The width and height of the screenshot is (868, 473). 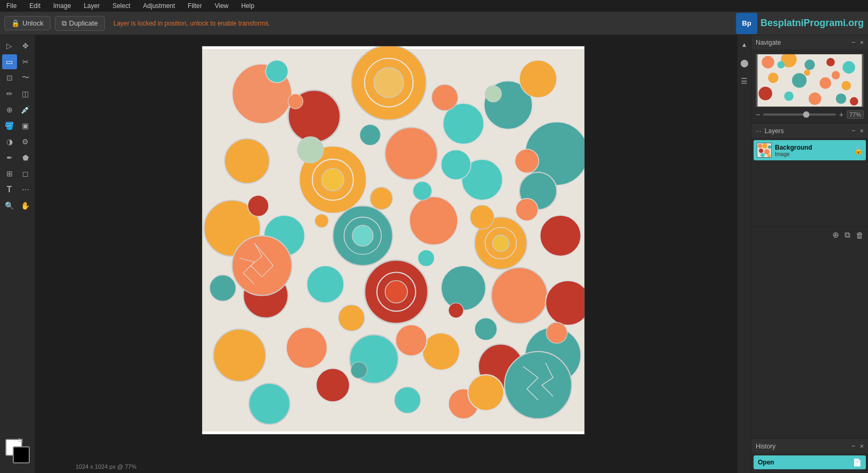 I want to click on navigate-panel: Navigate − ×, so click(x=810, y=79).